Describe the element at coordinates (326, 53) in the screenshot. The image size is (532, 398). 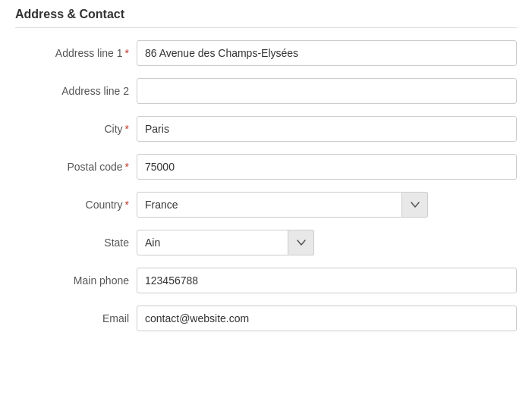
I see `address-line-1-input` at that location.